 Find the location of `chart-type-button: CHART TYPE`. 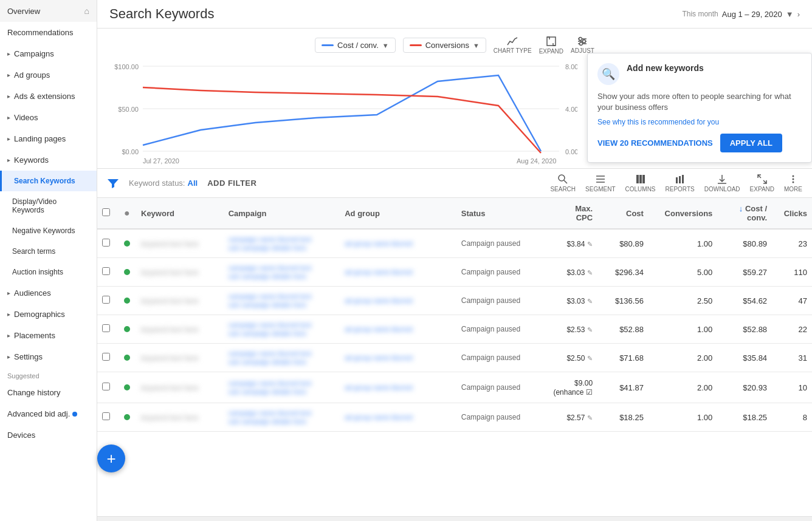

chart-type-button: CHART TYPE is located at coordinates (513, 45).